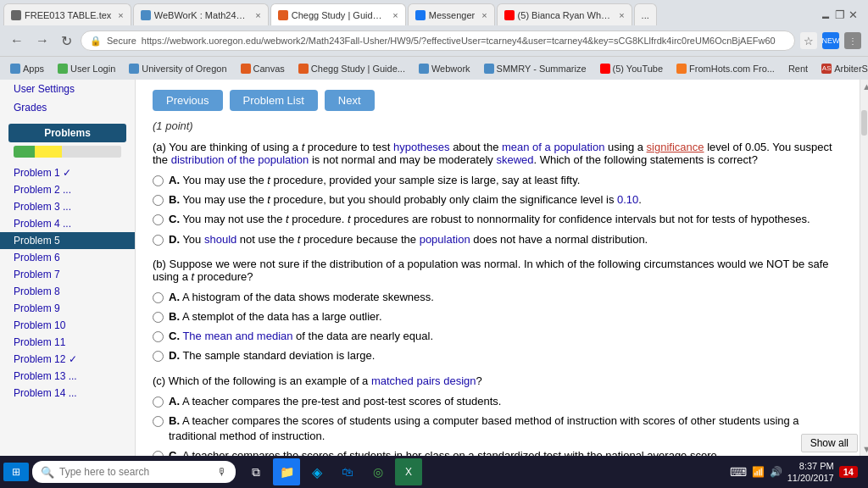  I want to click on radio-b4, so click(158, 356).